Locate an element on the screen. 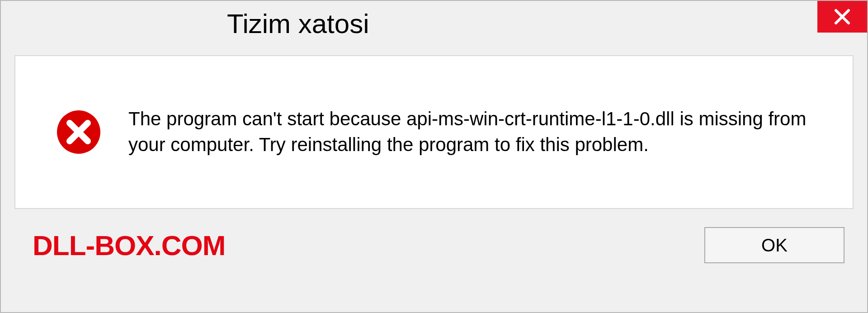 The height and width of the screenshot is (313, 868). titlebar: Tizim xatosi is located at coordinates (434, 24).